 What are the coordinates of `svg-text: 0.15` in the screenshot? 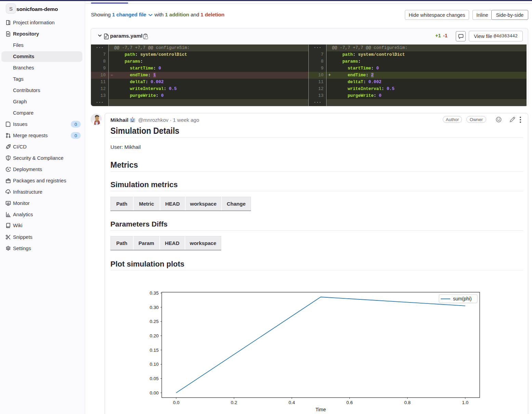 It's located at (154, 350).